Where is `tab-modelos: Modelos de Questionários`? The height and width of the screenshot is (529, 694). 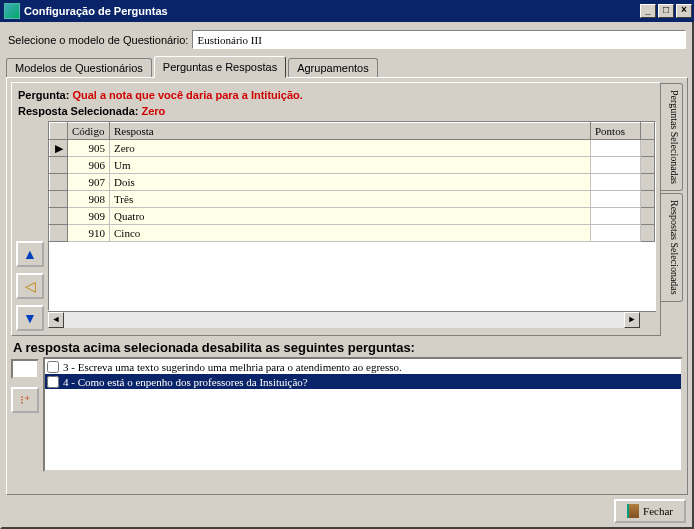 tab-modelos: Modelos de Questionários is located at coordinates (79, 68).